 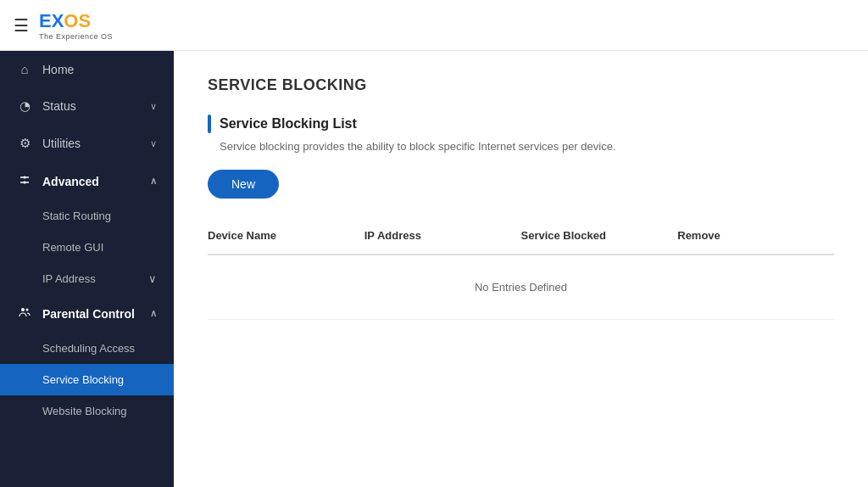 I want to click on sidebar-item-status: ◔ Status ∨, so click(x=86, y=106).